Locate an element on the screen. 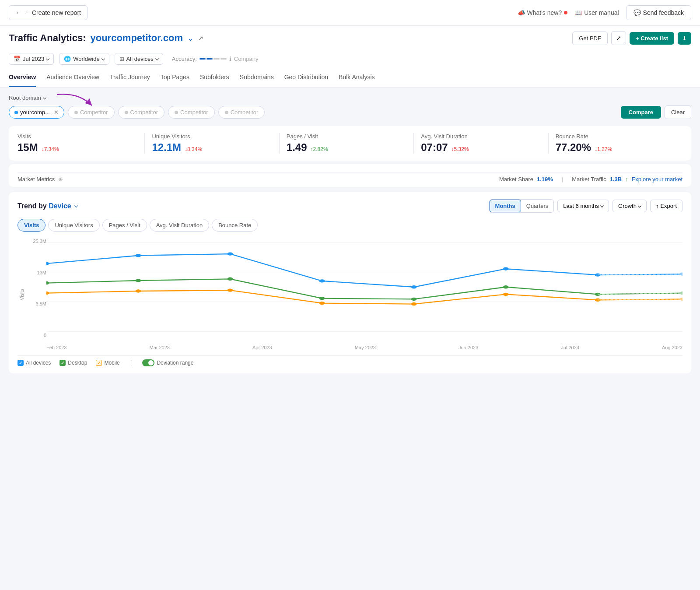  deviation-toggle is located at coordinates (148, 363).